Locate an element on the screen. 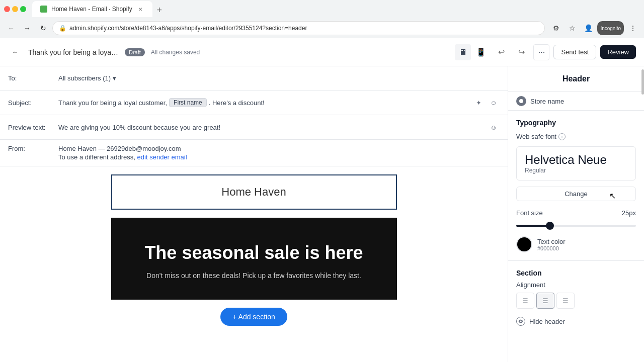 The image size is (644, 362). tab-title: Home Haven - Email · Shopify is located at coordinates (92, 9).